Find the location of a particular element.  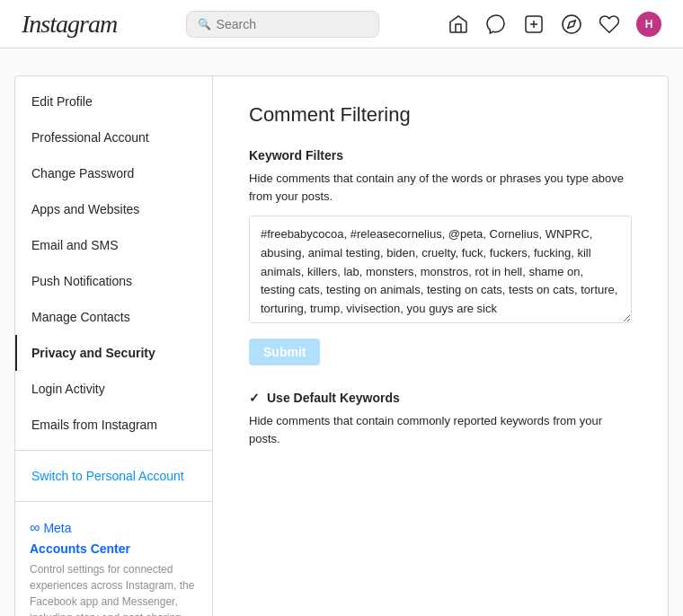

use-default-keywords-description: Hide comments that contain commonly repo… is located at coordinates (440, 429).